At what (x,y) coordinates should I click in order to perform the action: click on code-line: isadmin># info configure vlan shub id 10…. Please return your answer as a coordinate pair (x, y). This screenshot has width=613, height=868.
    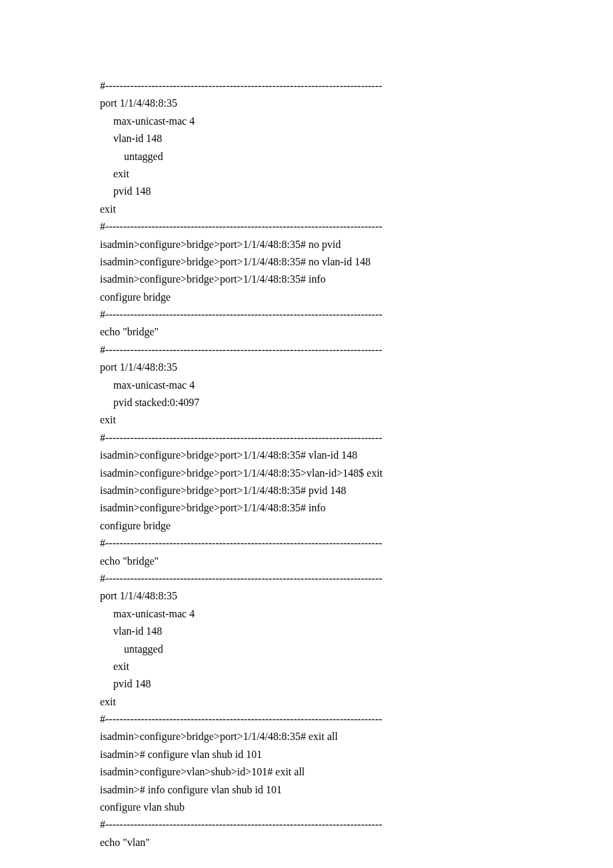
    Looking at the image, I should click on (306, 790).